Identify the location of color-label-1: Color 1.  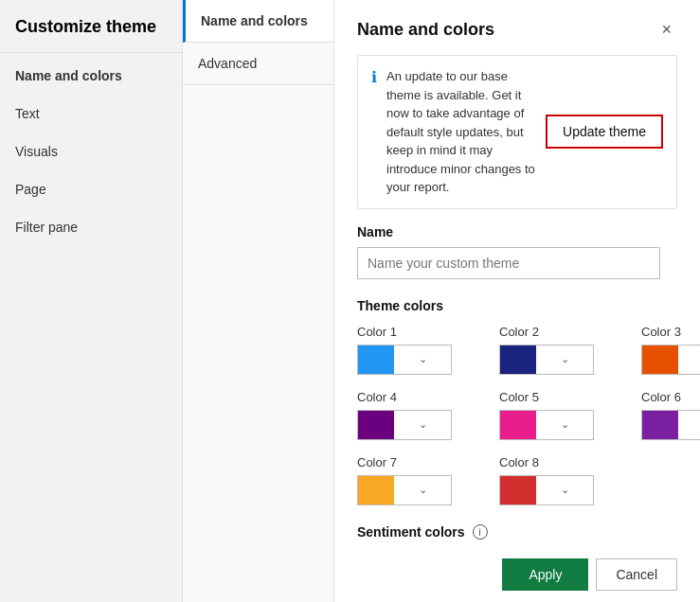
(419, 331).